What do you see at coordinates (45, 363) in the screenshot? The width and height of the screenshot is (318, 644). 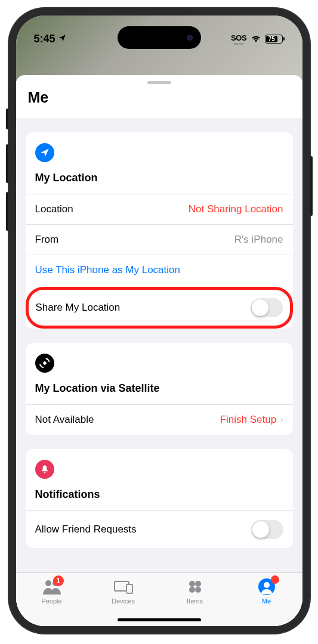 I see `satellite-icon` at bounding box center [45, 363].